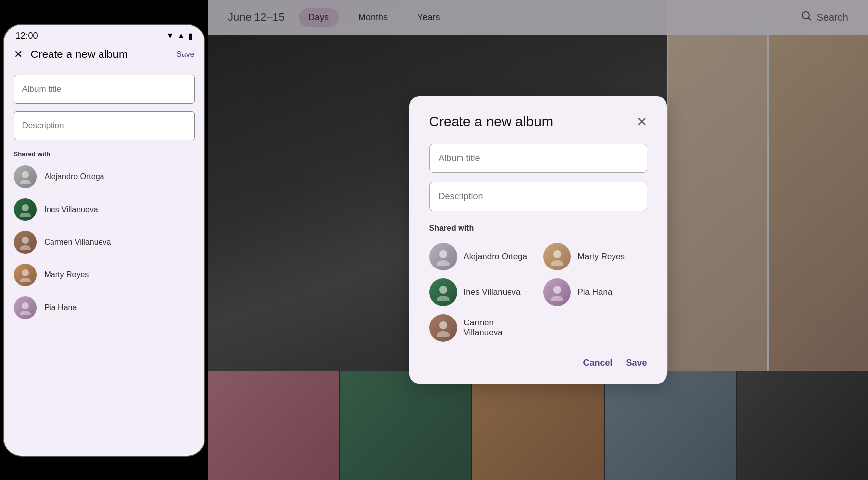 Image resolution: width=868 pixels, height=480 pixels. What do you see at coordinates (179, 36) in the screenshot?
I see `phone-status-icons: ▼ ▲ ▮` at bounding box center [179, 36].